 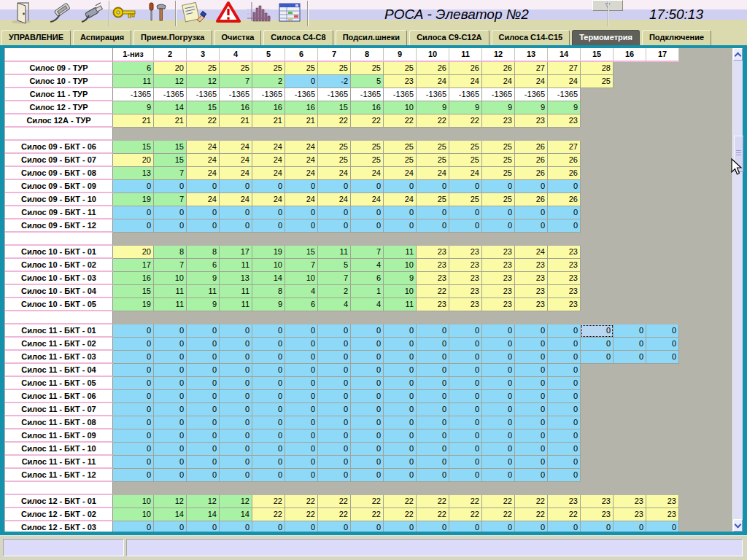 What do you see at coordinates (738, 290) in the screenshot?
I see `vertical-scrollbar` at bounding box center [738, 290].